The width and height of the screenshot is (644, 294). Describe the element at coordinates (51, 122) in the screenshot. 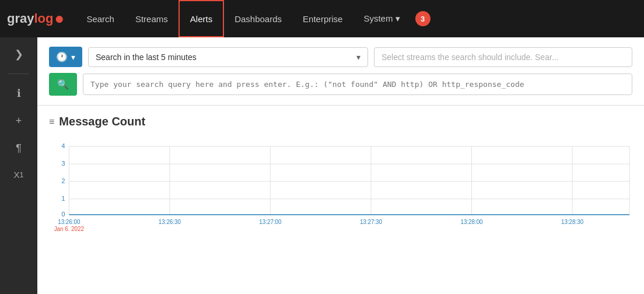

I see `chart-menu-icon: ≡` at that location.